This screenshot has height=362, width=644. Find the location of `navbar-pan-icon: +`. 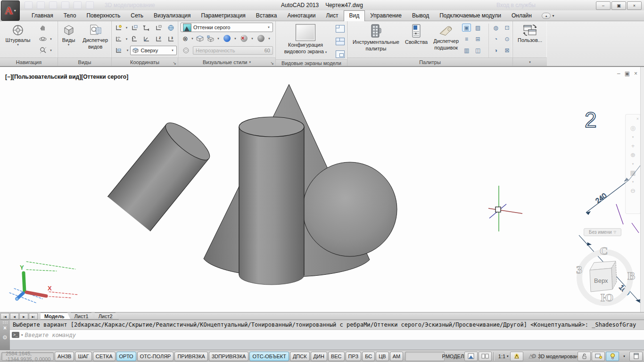

navbar-pan-icon: + is located at coordinates (633, 146).